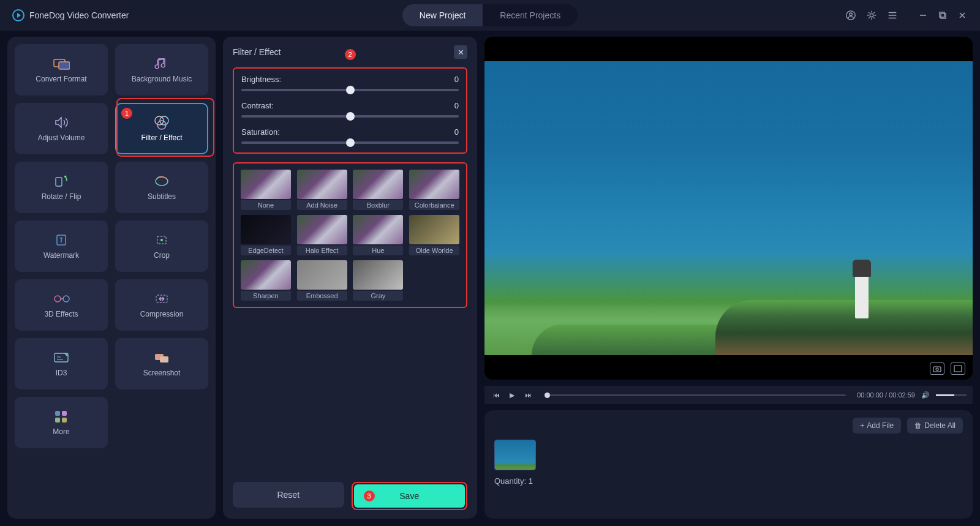 The height and width of the screenshot is (526, 980). What do you see at coordinates (872, 15) in the screenshot?
I see `settings-icon` at bounding box center [872, 15].